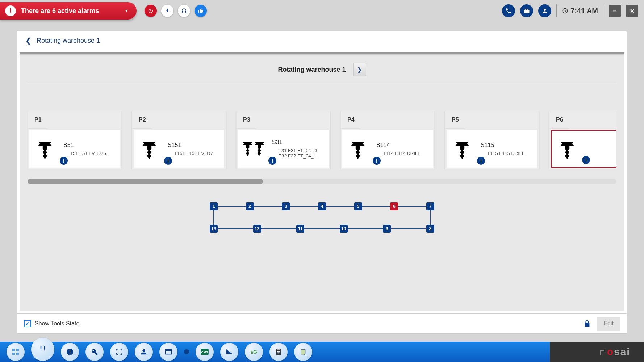 This screenshot has width=644, height=362. Describe the element at coordinates (205, 352) in the screenshot. I see `taskbar-cms-button: CMS` at that location.